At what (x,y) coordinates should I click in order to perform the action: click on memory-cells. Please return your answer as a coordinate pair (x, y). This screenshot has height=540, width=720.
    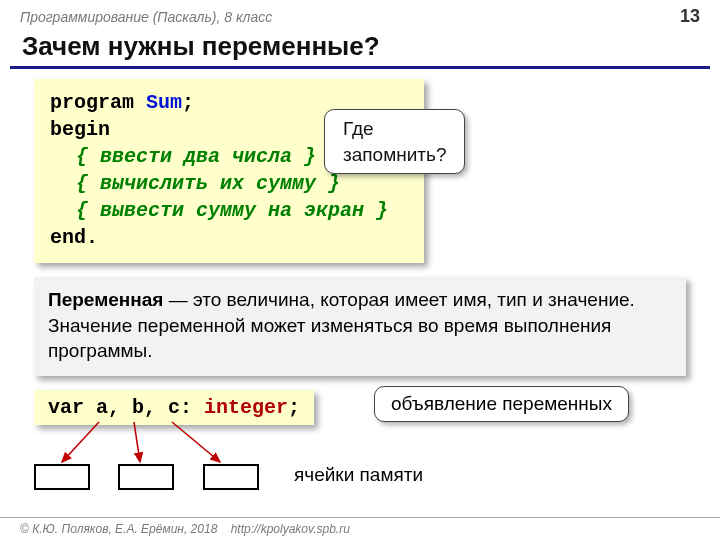
    Looking at the image, I should click on (158, 479).